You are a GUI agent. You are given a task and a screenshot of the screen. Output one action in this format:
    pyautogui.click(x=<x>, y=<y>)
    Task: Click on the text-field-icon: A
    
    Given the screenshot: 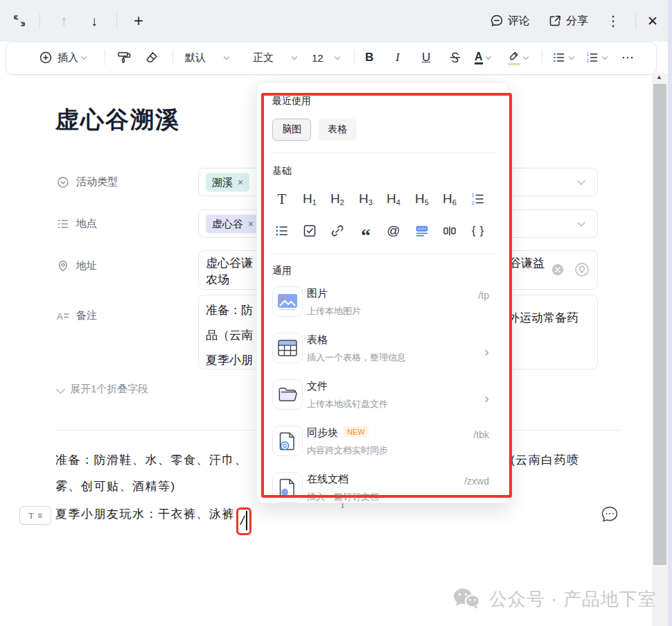 What is the action you would take?
    pyautogui.click(x=63, y=316)
    